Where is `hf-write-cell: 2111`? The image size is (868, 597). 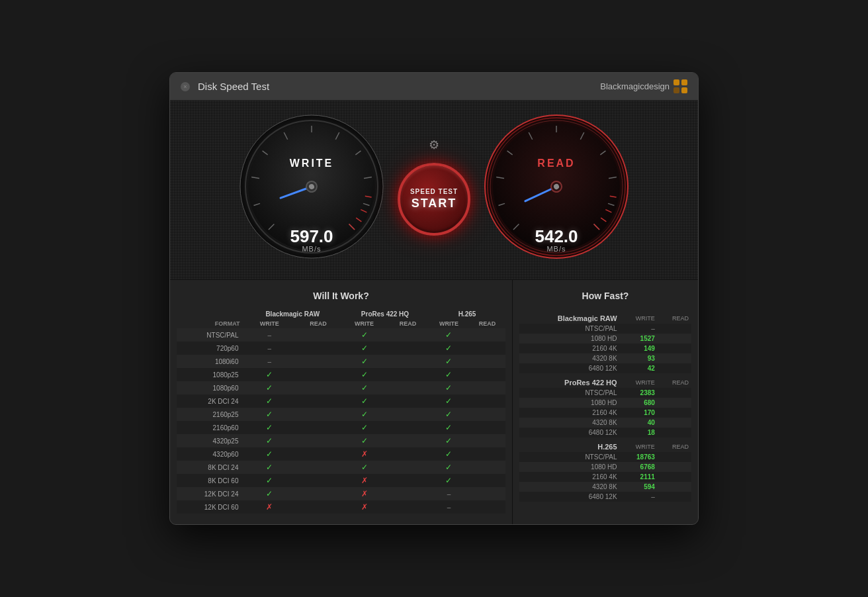
hf-write-cell: 2111 is located at coordinates (639, 477).